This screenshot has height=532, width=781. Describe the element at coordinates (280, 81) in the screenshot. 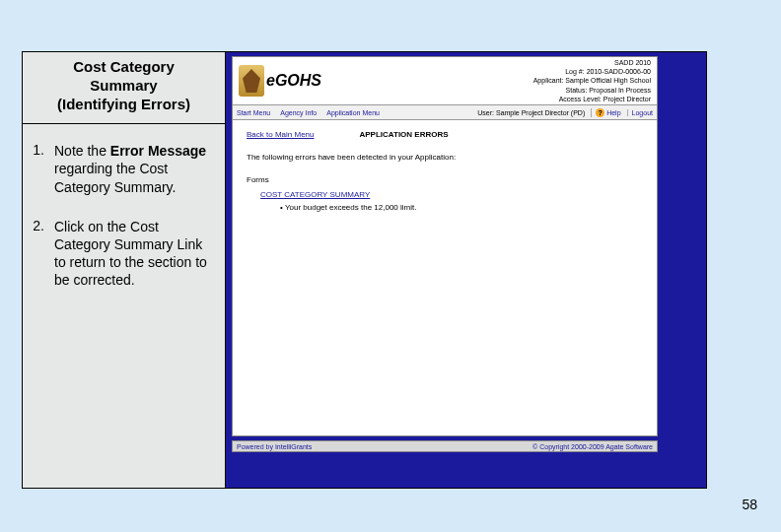

I see `app-logo: eGOHS` at that location.